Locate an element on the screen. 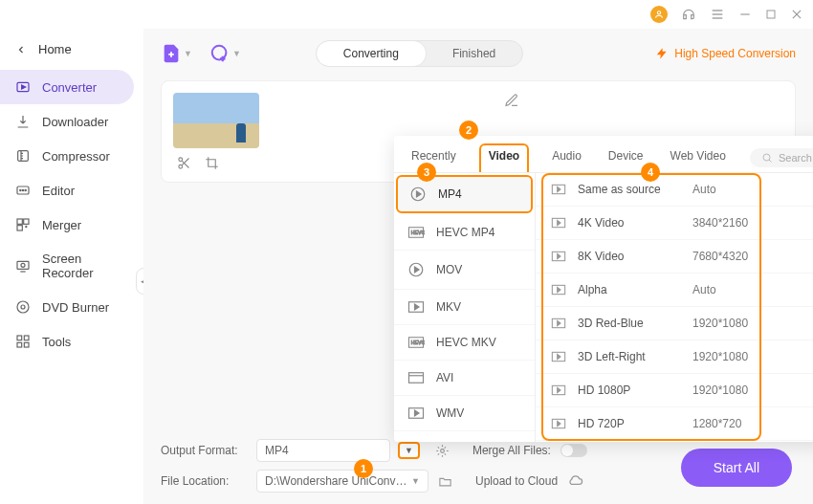 The image size is (813, 504). resolution-value: 1920*1080 is located at coordinates (753, 357).